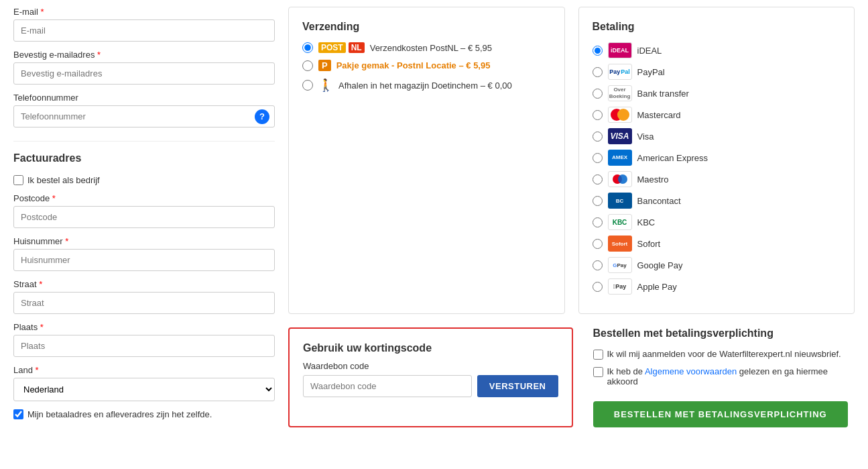 Image resolution: width=868 pixels, height=469 pixels. What do you see at coordinates (620, 72) in the screenshot?
I see `paypal-icon: PayPal` at bounding box center [620, 72].